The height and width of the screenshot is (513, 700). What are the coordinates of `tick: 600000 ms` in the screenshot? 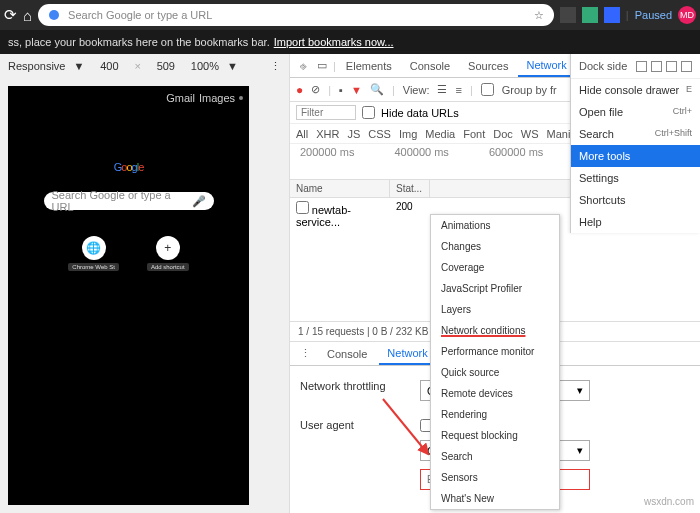 It's located at (516, 152).